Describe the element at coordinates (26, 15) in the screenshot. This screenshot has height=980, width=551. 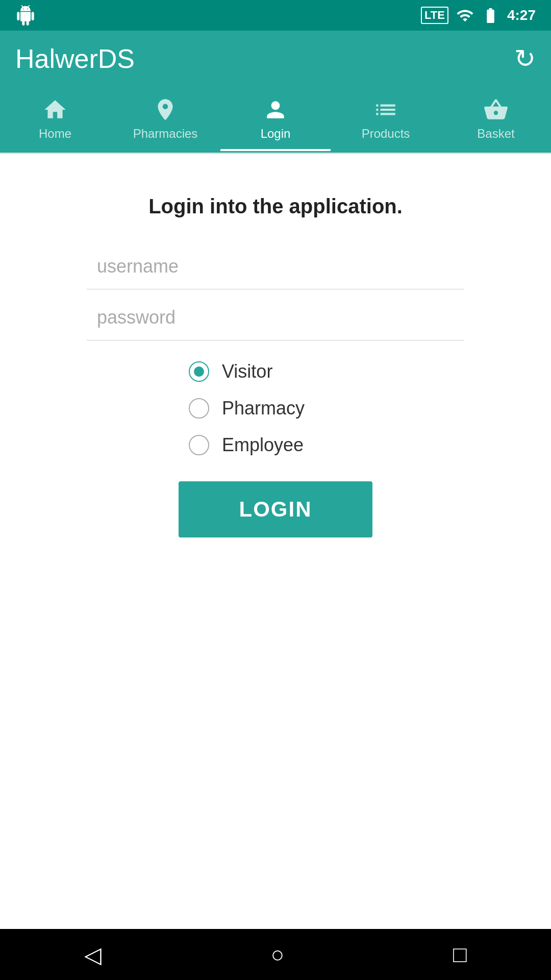
I see `android-icon` at that location.